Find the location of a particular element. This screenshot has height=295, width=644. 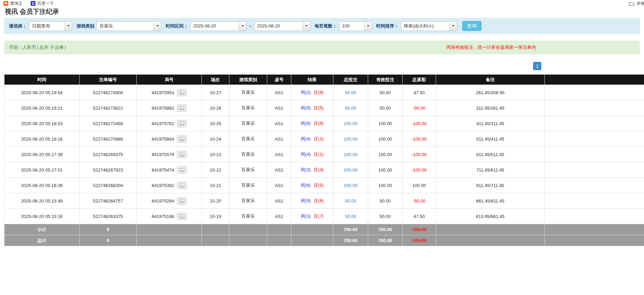

game-type-select is located at coordinates (129, 26).